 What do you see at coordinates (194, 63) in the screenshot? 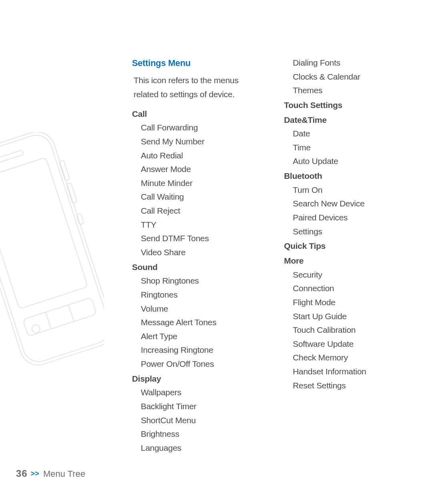
I see `section-title: Settings Menu` at bounding box center [194, 63].